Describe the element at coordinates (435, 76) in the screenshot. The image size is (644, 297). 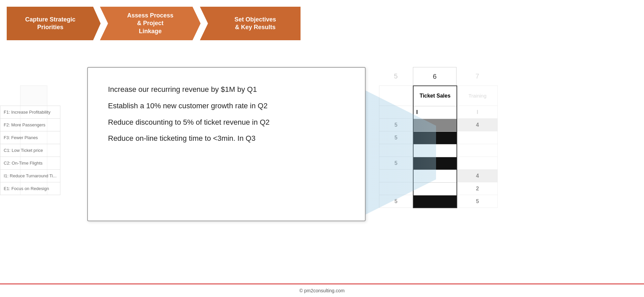
I see `col6-number: 6` at that location.